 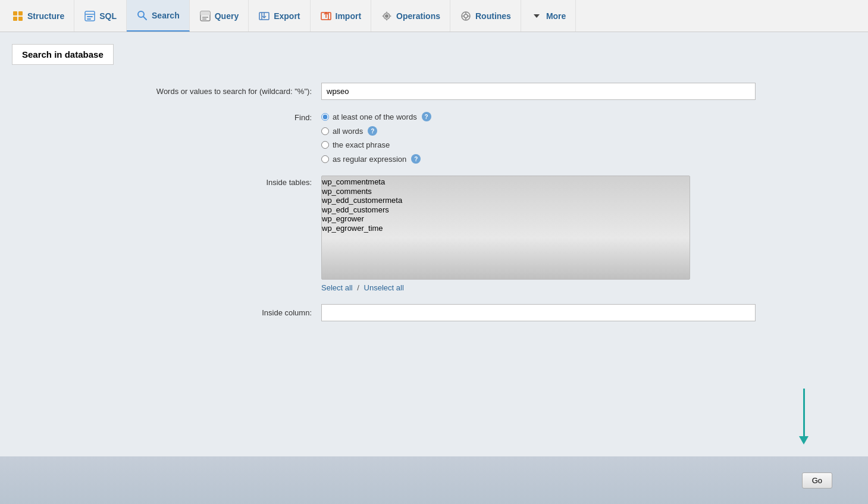 I want to click on import-icon, so click(x=326, y=16).